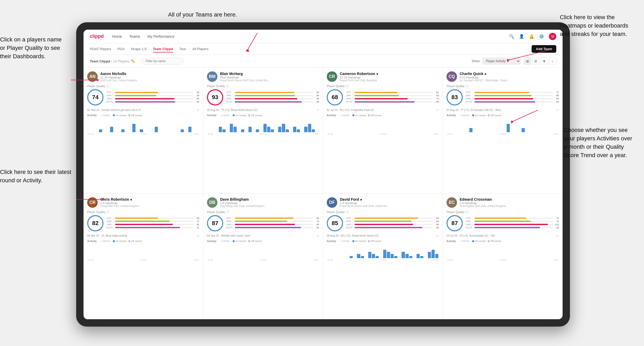 The image size is (644, 346). What do you see at coordinates (389, 199) in the screenshot?
I see `player-name: David Ford ●` at bounding box center [389, 199].